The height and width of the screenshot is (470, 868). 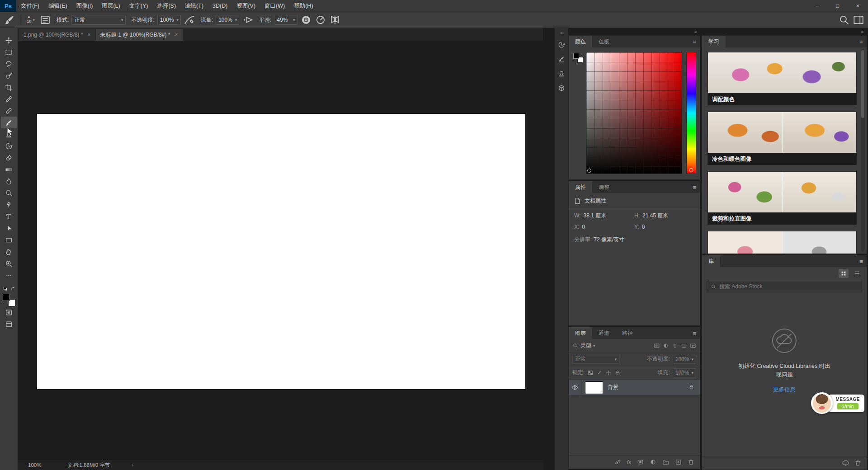 I want to click on delete-layer-icon, so click(x=691, y=462).